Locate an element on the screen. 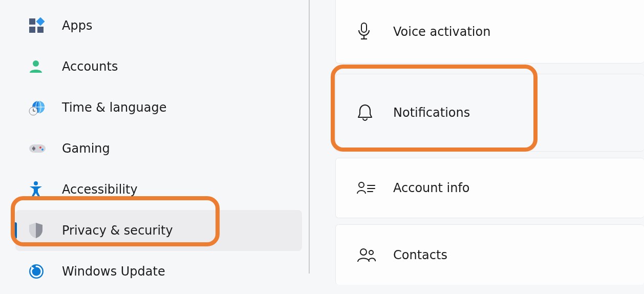 The height and width of the screenshot is (294, 644). sidebar-item-apps: Apps is located at coordinates (164, 26).